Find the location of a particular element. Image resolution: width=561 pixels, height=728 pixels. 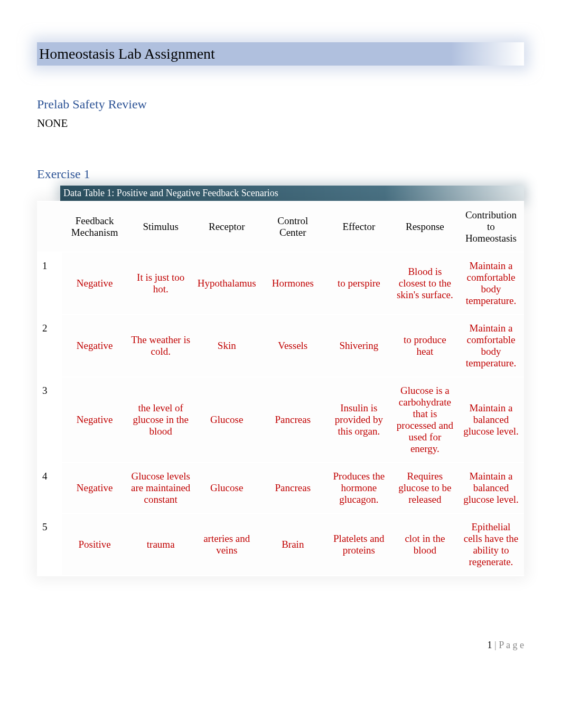

cell-response: Glucose is a carbohydrate that is proces… is located at coordinates (425, 420).